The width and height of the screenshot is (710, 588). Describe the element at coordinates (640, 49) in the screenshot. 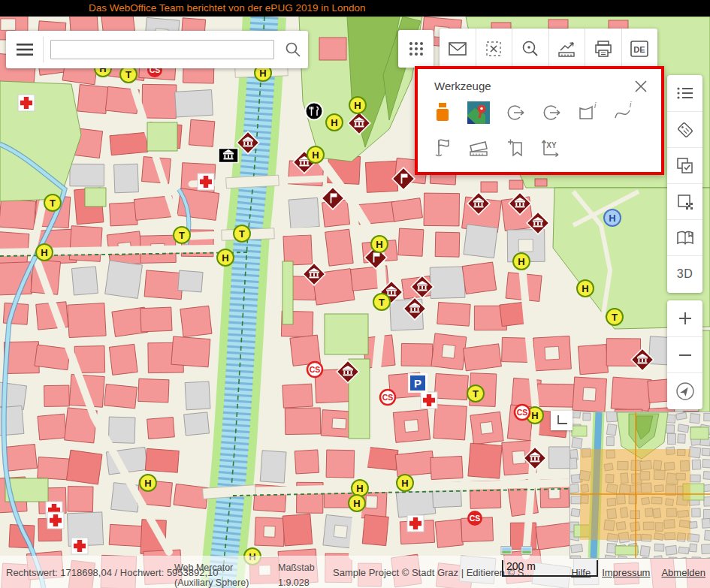

I see `language-button: DE` at that location.